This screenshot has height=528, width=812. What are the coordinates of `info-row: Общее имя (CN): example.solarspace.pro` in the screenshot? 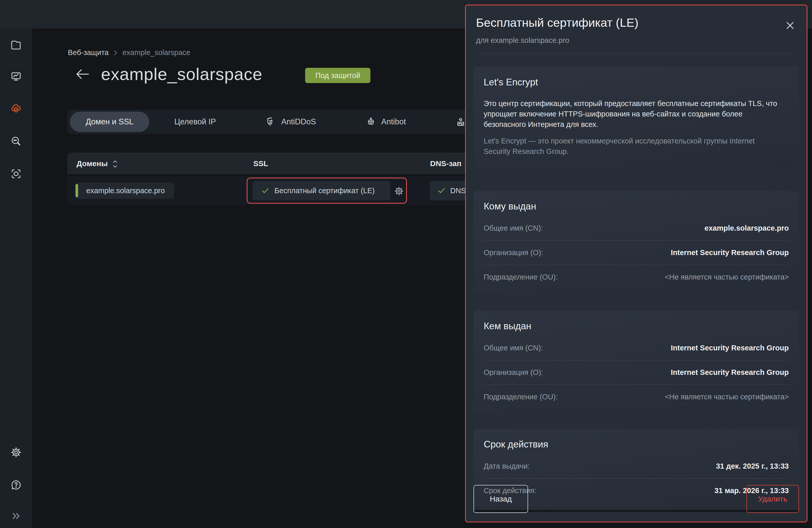 It's located at (636, 228).